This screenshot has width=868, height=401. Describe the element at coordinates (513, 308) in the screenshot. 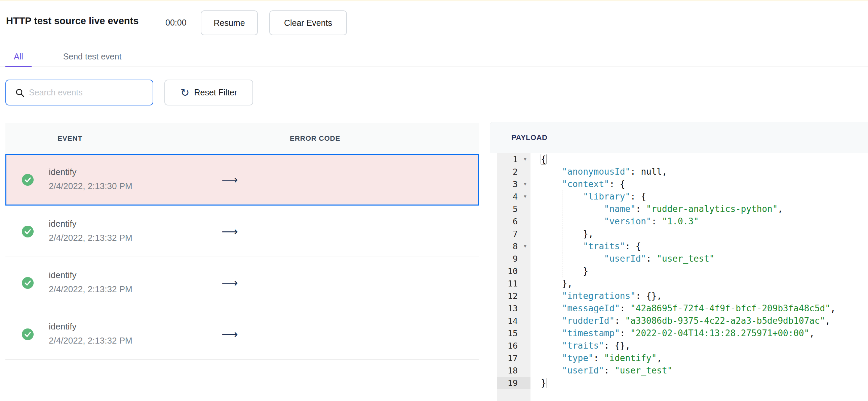

I see `line-number: 13` at that location.